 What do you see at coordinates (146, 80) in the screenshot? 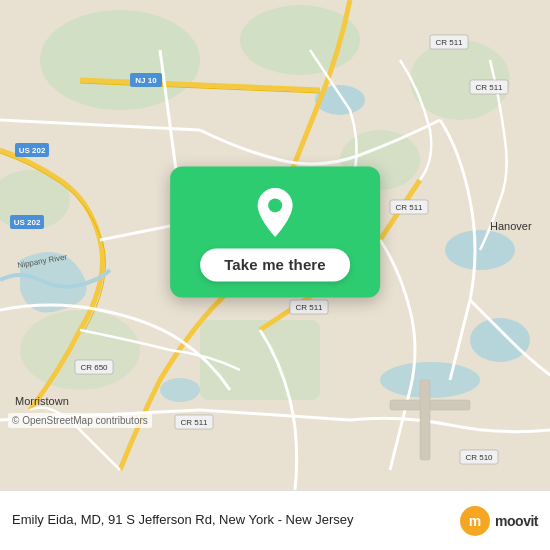
I see `svg-text: NJ 10` at bounding box center [146, 80].